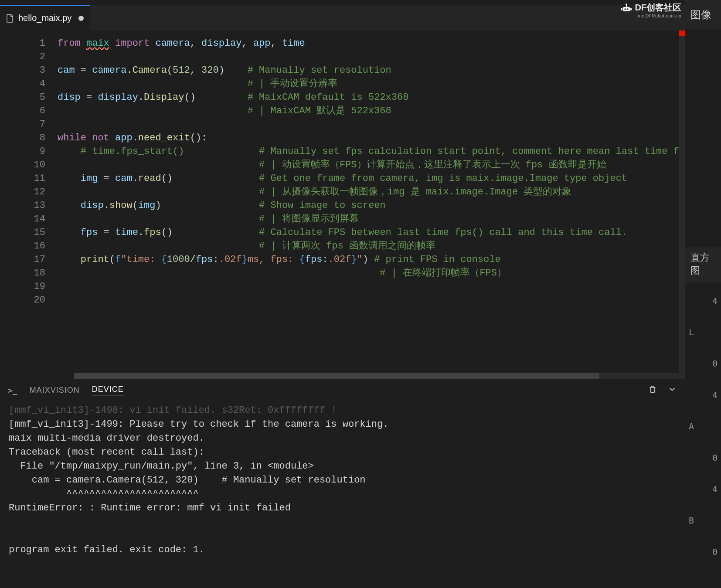  Describe the element at coordinates (660, 16) in the screenshot. I see `brand-subtitle: mc.DFRobot.com.cn` at that location.